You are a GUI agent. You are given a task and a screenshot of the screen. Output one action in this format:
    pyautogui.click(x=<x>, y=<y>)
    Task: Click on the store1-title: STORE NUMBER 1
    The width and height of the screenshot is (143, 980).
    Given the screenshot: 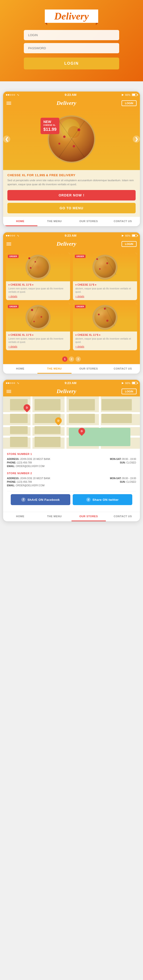 What is the action you would take?
    pyautogui.click(x=72, y=454)
    